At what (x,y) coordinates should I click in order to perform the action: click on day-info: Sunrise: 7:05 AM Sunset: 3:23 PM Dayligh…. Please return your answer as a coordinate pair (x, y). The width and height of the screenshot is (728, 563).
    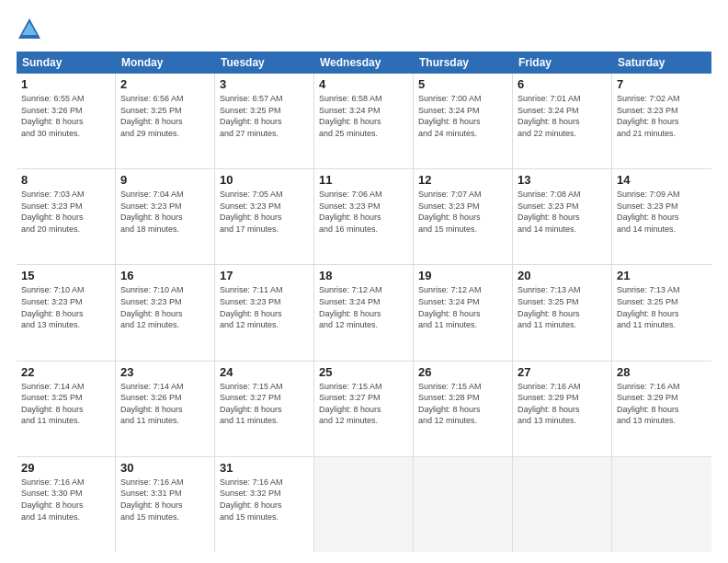
    Looking at the image, I should click on (265, 212).